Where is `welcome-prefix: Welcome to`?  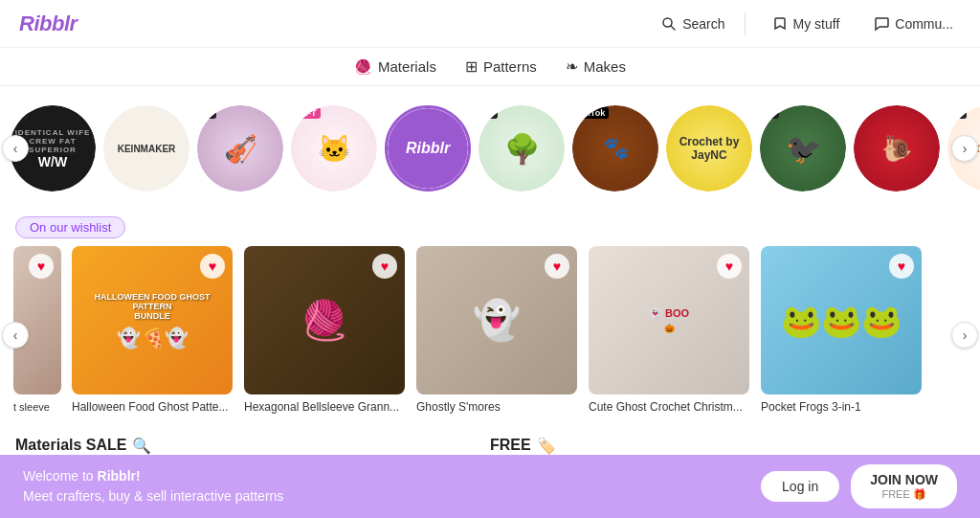 welcome-prefix: Welcome to is located at coordinates (60, 476).